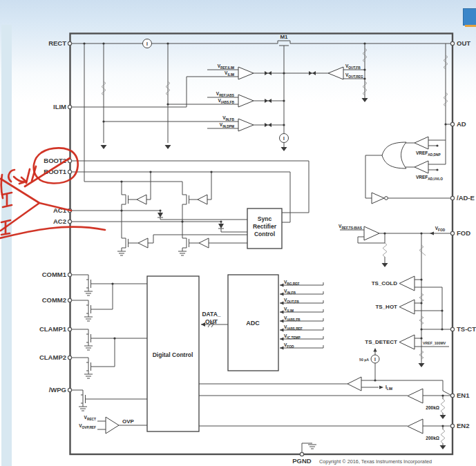 The width and height of the screenshot is (476, 466). Describe the element at coordinates (321, 384) in the screenshot. I see `comparator-ilim-detect` at that location.